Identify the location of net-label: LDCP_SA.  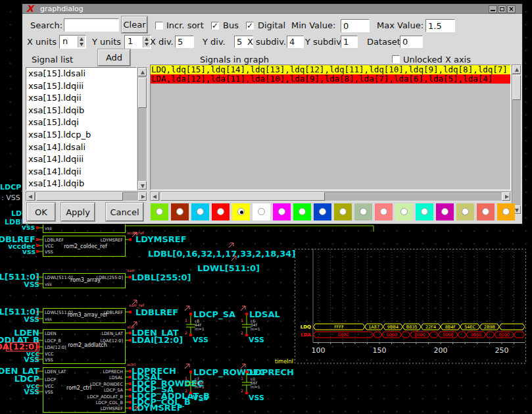
(214, 315).